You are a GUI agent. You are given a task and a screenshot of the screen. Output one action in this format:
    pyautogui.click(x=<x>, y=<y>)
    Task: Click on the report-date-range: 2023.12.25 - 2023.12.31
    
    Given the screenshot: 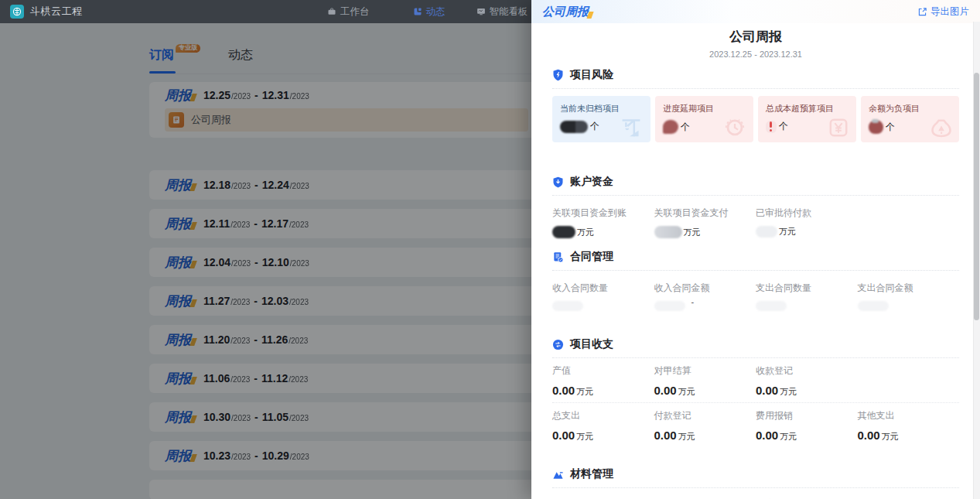 What is the action you would take?
    pyautogui.click(x=756, y=54)
    